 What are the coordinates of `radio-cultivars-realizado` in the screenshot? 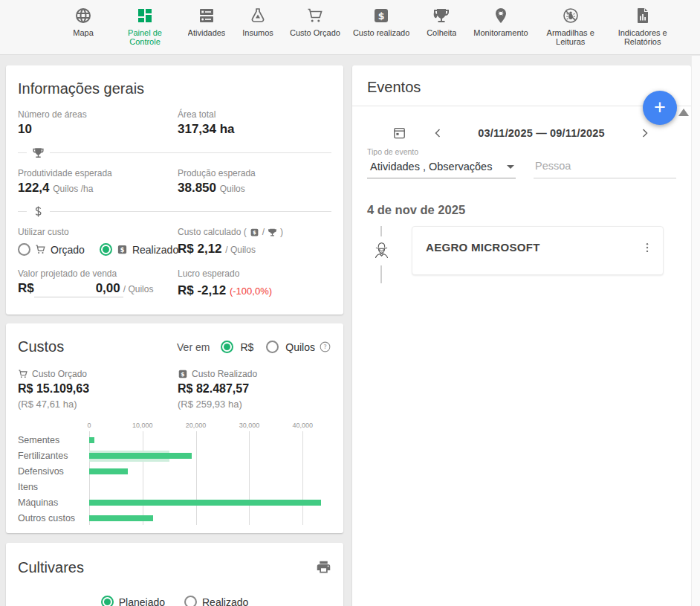 It's located at (190, 601).